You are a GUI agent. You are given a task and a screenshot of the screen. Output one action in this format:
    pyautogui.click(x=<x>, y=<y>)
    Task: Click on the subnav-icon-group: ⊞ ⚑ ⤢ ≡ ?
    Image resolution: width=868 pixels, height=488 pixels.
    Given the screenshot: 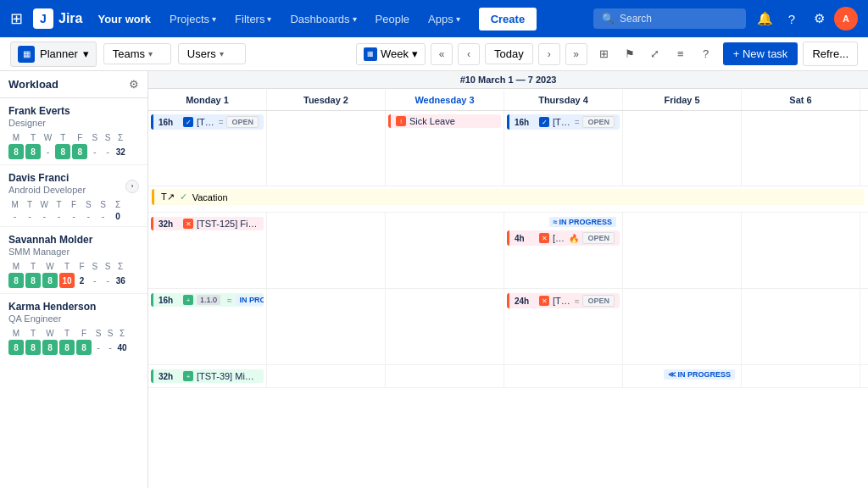 What is the action you would take?
    pyautogui.click(x=655, y=54)
    